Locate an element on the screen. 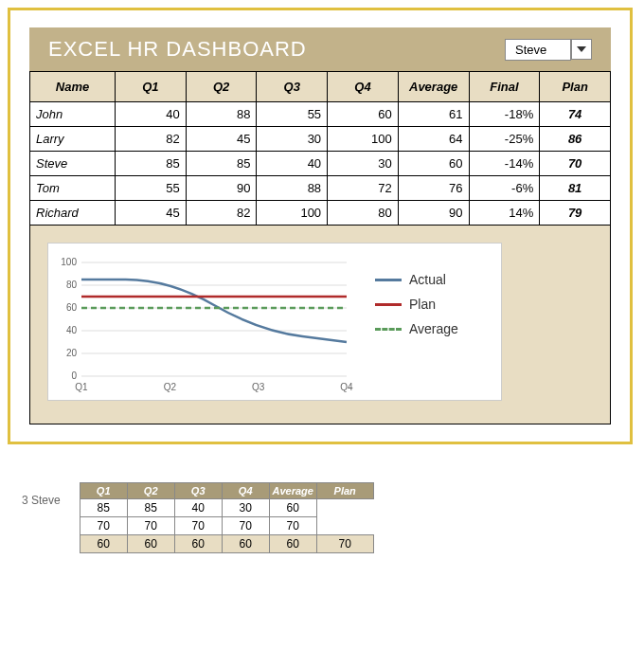  cell-final: -6% is located at coordinates (504, 189).